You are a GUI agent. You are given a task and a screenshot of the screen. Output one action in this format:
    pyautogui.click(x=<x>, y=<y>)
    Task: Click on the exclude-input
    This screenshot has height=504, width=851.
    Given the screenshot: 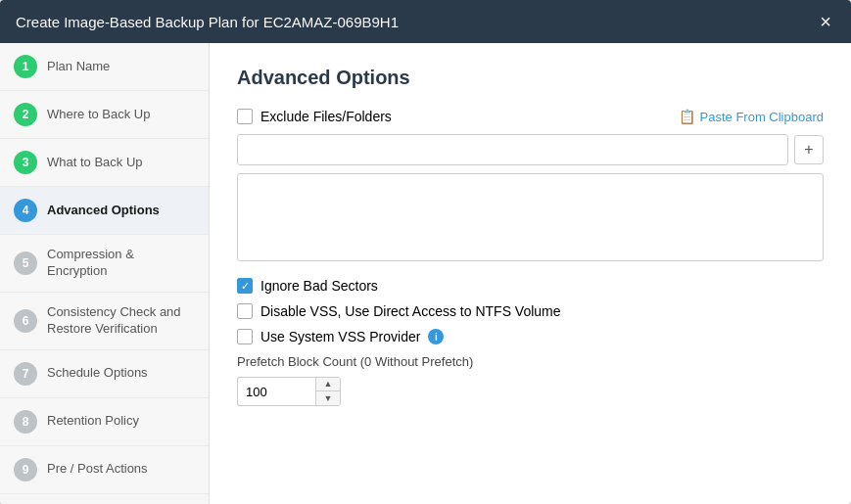 What is the action you would take?
    pyautogui.click(x=513, y=150)
    